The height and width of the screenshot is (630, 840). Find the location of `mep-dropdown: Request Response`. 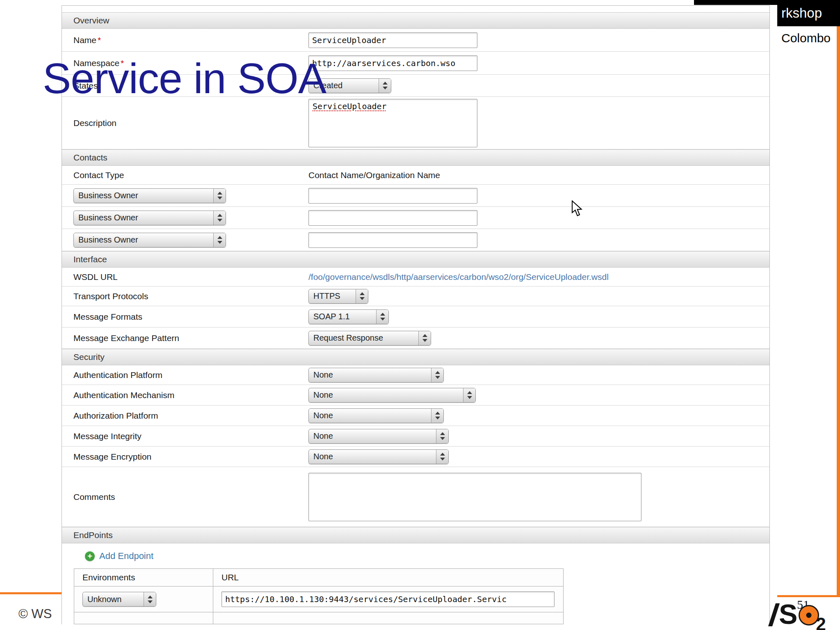

mep-dropdown: Request Response is located at coordinates (370, 338).